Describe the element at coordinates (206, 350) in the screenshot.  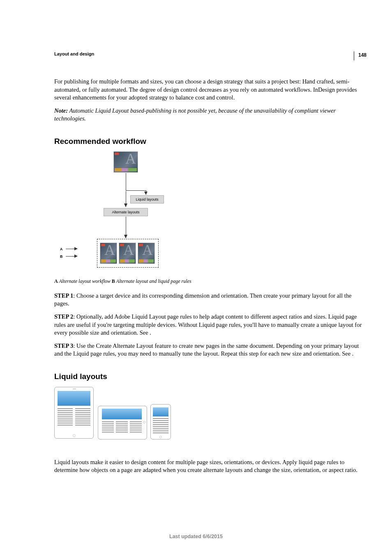
I see `step-3-text: : Use the Create Alternate Layout featur…` at that location.